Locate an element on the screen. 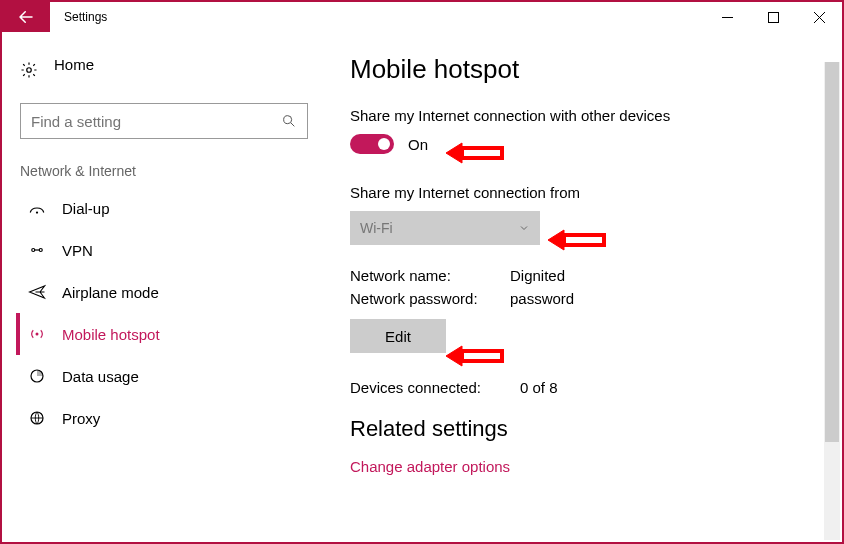  sidebar-item-label: VPN is located at coordinates (78, 250).